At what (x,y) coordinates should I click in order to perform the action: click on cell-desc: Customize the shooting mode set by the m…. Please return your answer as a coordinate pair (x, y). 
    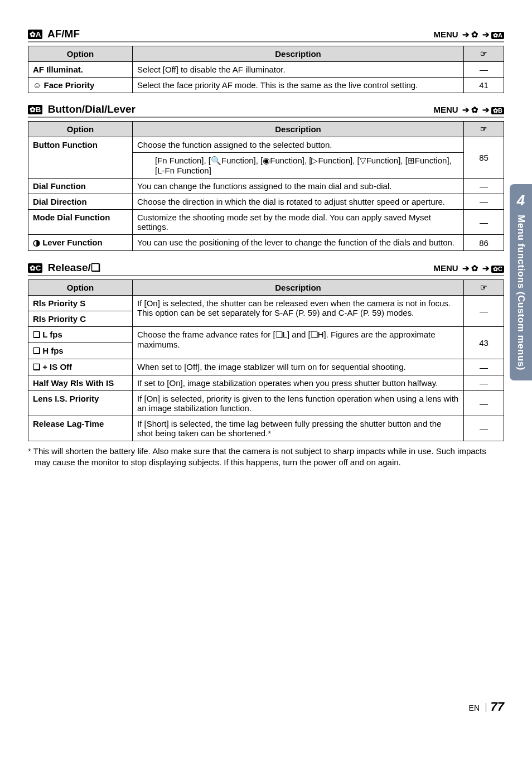
    Looking at the image, I should click on (298, 222).